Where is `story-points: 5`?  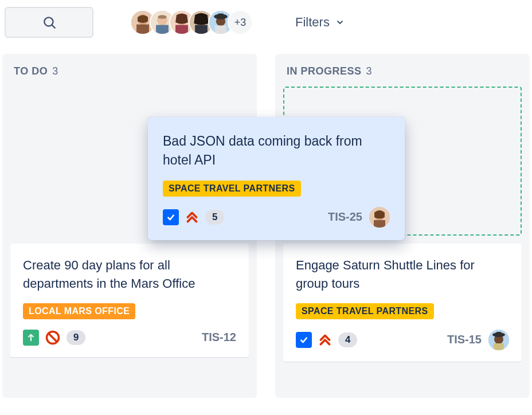
story-points: 5 is located at coordinates (214, 217).